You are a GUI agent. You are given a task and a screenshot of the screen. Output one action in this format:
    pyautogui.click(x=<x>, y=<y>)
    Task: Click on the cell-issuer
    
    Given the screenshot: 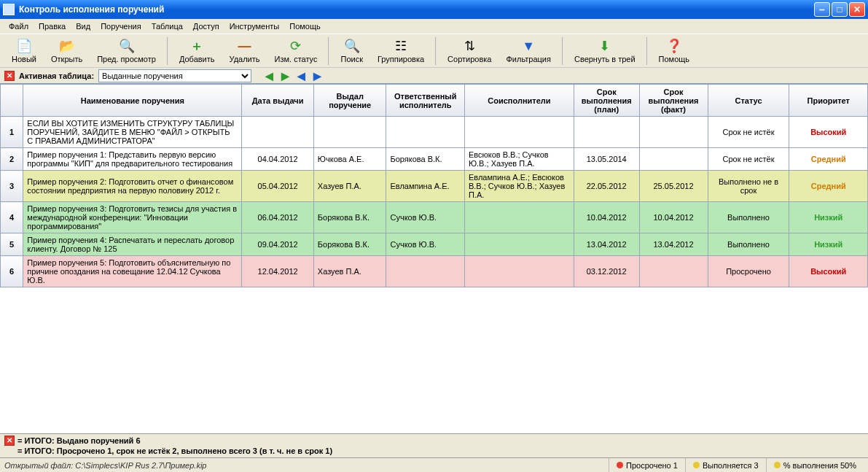 What is the action you would take?
    pyautogui.click(x=350, y=133)
    